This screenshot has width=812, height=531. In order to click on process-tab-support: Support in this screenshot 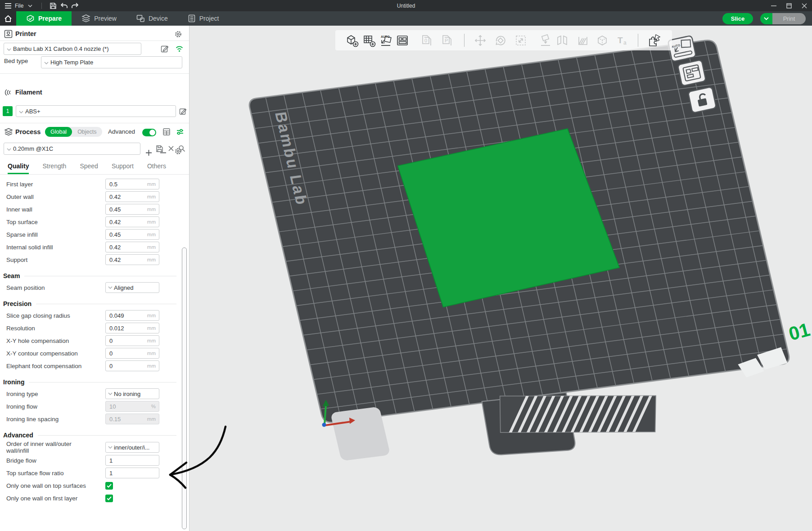, I will do `click(122, 166)`.